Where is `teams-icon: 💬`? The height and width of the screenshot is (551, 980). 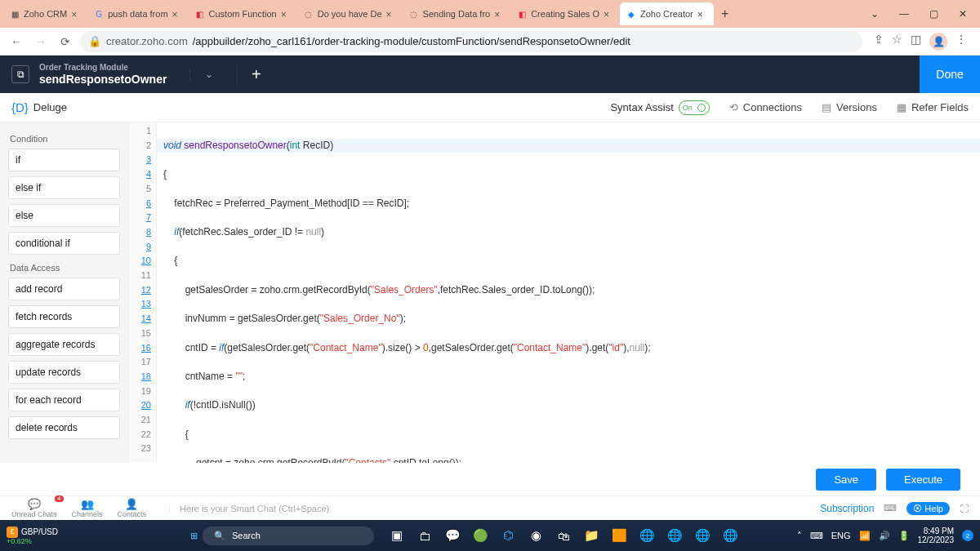
teams-icon: 💬 is located at coordinates (452, 535).